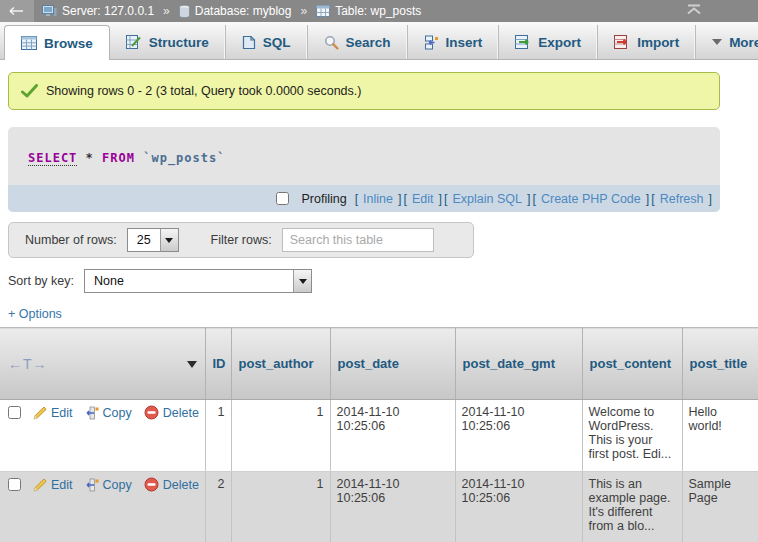 This screenshot has height=542, width=758. What do you see at coordinates (423, 199) in the screenshot?
I see `edit-query-link: Edit` at bounding box center [423, 199].